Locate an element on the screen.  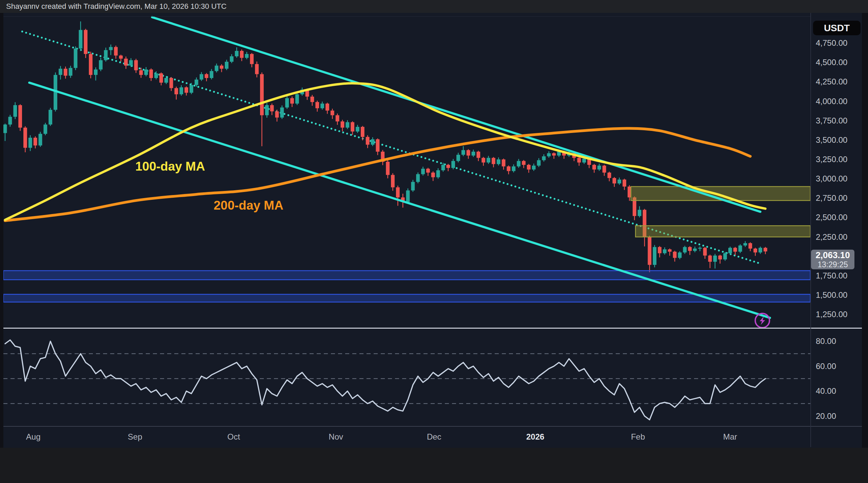
ma100-label: 100-day MA is located at coordinates (170, 167).